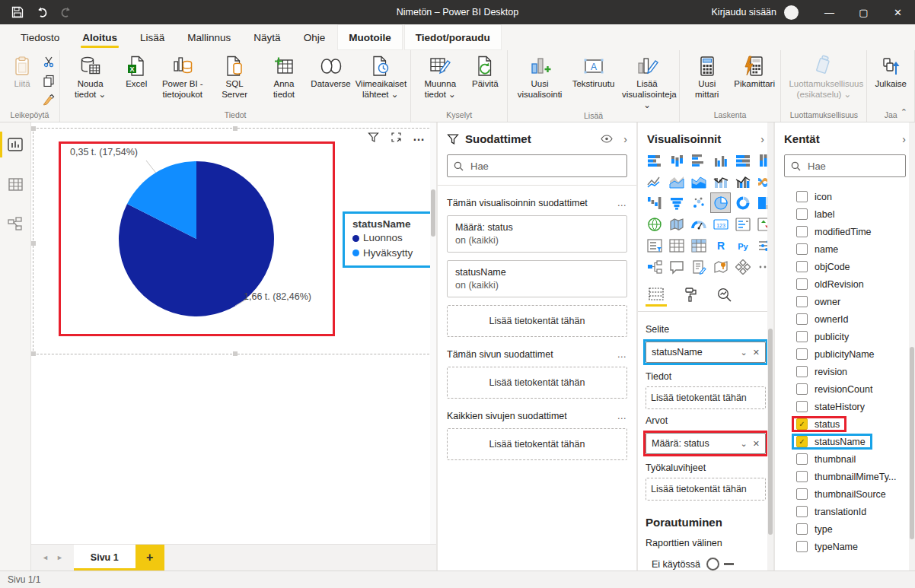 Image resolution: width=915 pixels, height=588 pixels. What do you see at coordinates (699, 245) in the screenshot?
I see `matrix-icon` at bounding box center [699, 245].